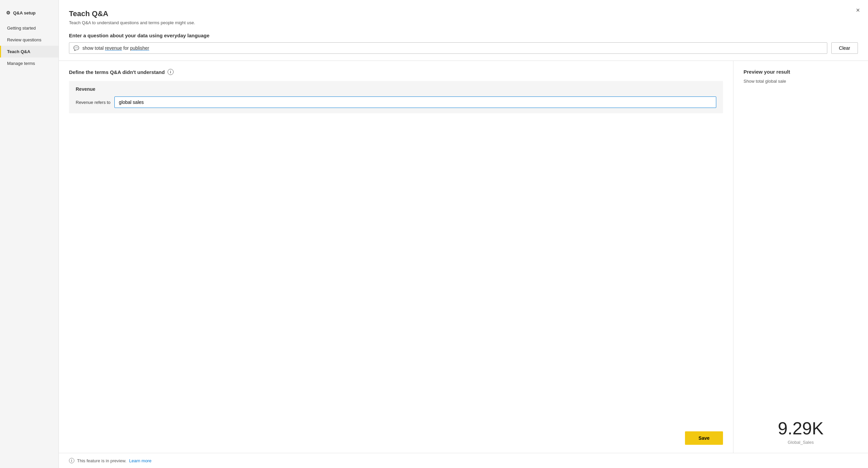 This screenshot has width=868, height=468. I want to click on preview-number-label: Global_Sales, so click(801, 442).